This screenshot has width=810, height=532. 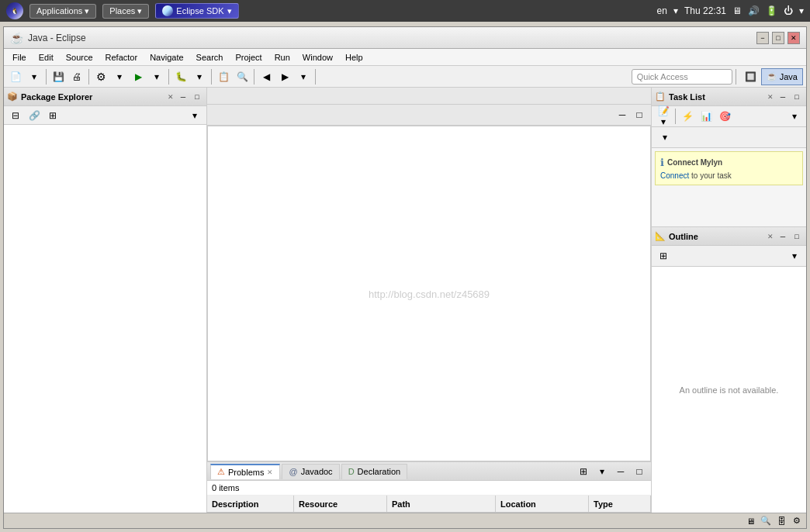 I want to click on task-list-title: 📋 Task List, so click(x=709, y=96).